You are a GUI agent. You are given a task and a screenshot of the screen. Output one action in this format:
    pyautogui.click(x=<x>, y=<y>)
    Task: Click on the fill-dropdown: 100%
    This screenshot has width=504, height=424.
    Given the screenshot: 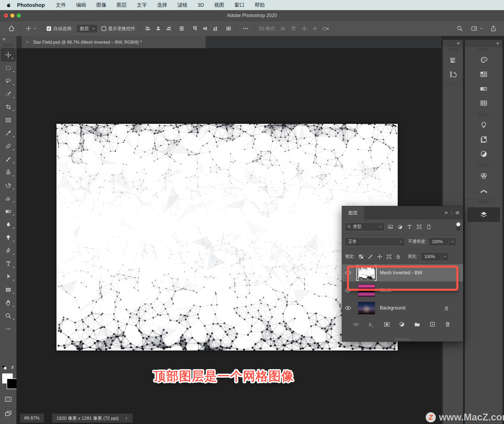 What is the action you would take?
    pyautogui.click(x=435, y=257)
    